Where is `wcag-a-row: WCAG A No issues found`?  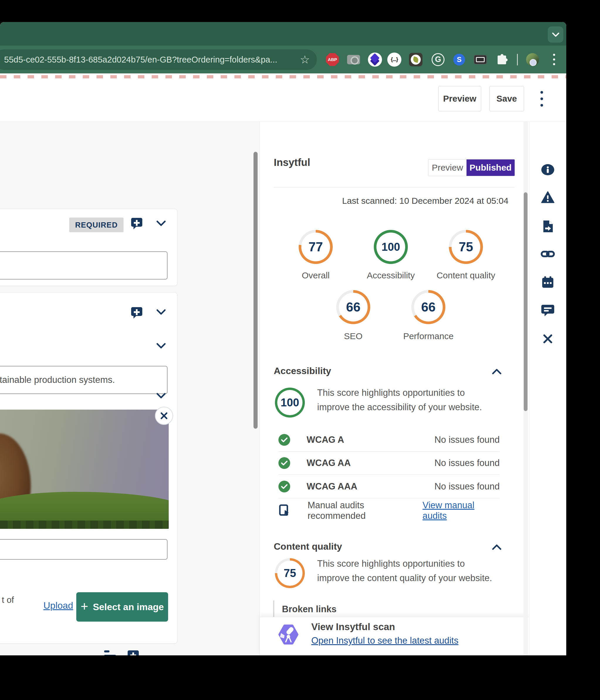
wcag-a-row: WCAG A No issues found is located at coordinates (389, 440).